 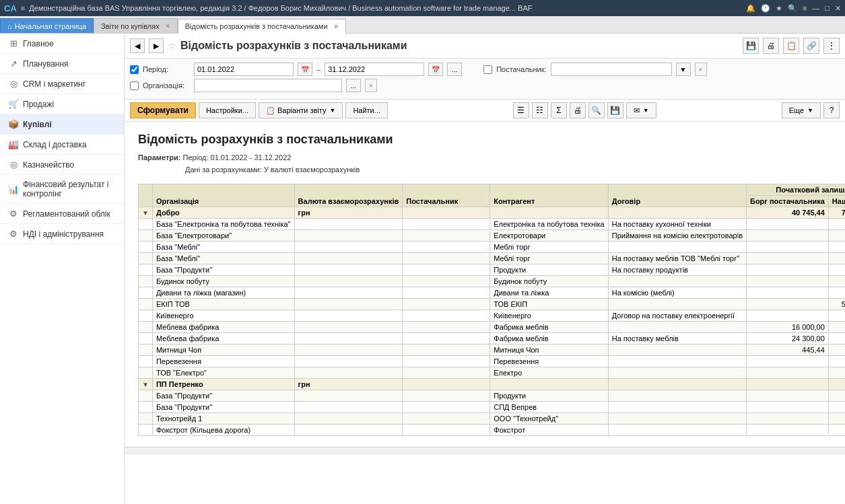 I want to click on generate-button: Сформувати, so click(x=163, y=110).